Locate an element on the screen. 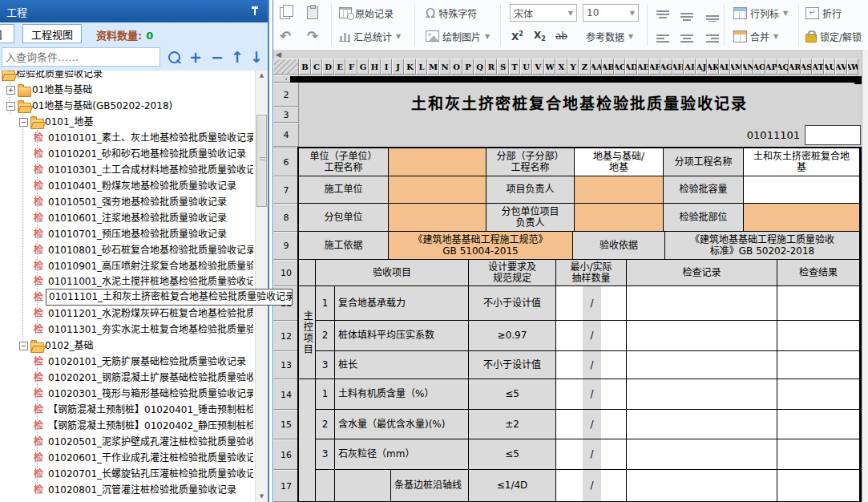 This screenshot has width=868, height=502. form-cell: 3 is located at coordinates (325, 455).